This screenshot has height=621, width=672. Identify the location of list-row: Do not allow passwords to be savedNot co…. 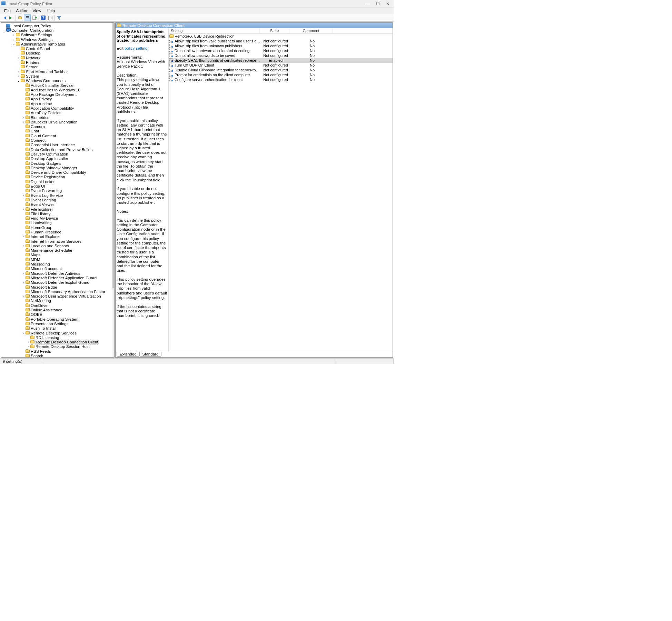
(281, 56).